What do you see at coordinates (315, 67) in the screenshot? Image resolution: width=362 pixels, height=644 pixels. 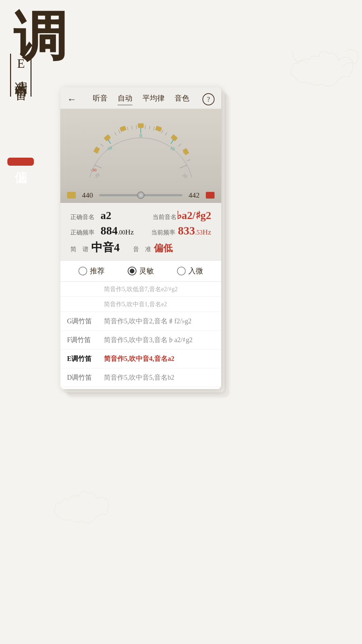 I see `cloud-decoration-top` at bounding box center [315, 67].